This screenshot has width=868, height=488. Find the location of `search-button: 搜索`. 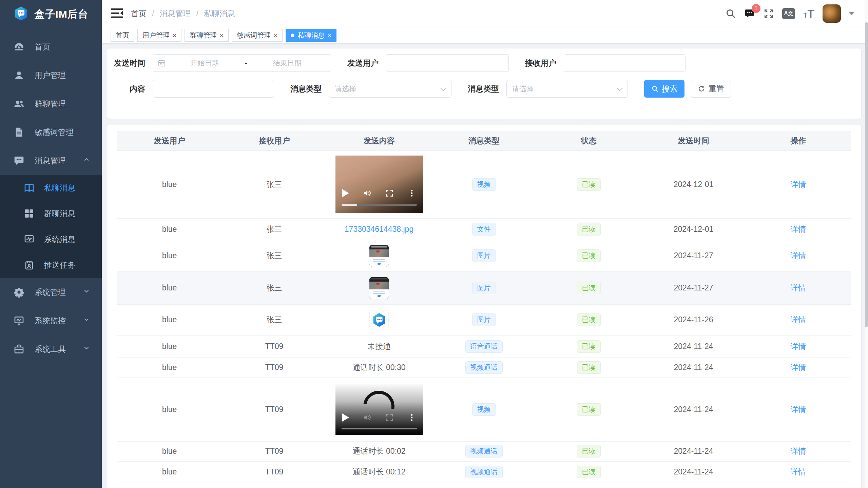

search-button: 搜索 is located at coordinates (664, 89).